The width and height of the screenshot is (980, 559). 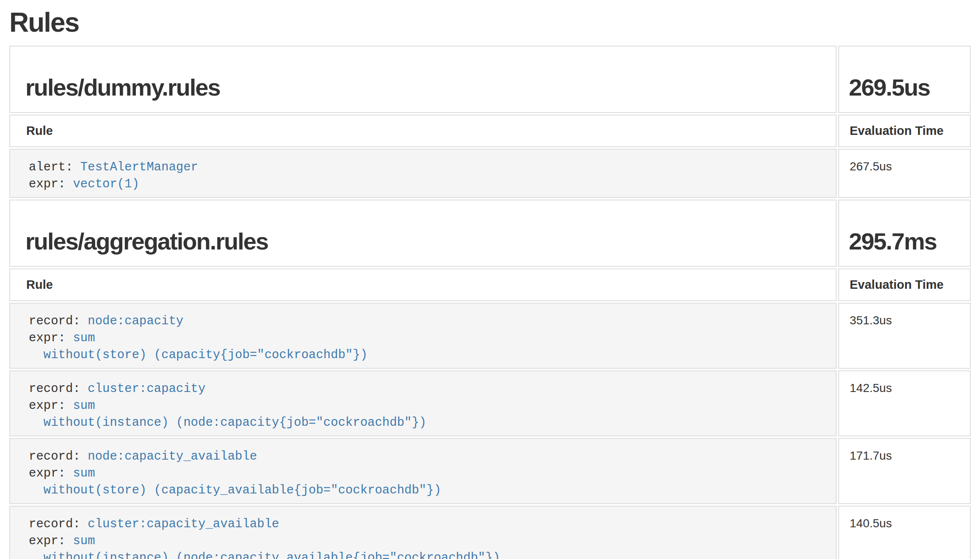 I want to click on rule-row: record: node:capacity_available expr: su…, so click(x=490, y=471).